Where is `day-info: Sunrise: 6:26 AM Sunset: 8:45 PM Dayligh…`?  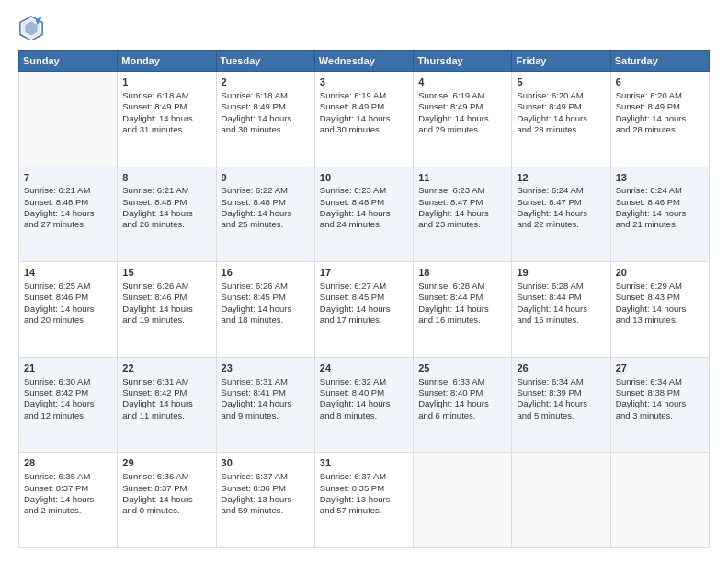 day-info: Sunrise: 6:26 AM Sunset: 8:45 PM Dayligh… is located at coordinates (266, 304).